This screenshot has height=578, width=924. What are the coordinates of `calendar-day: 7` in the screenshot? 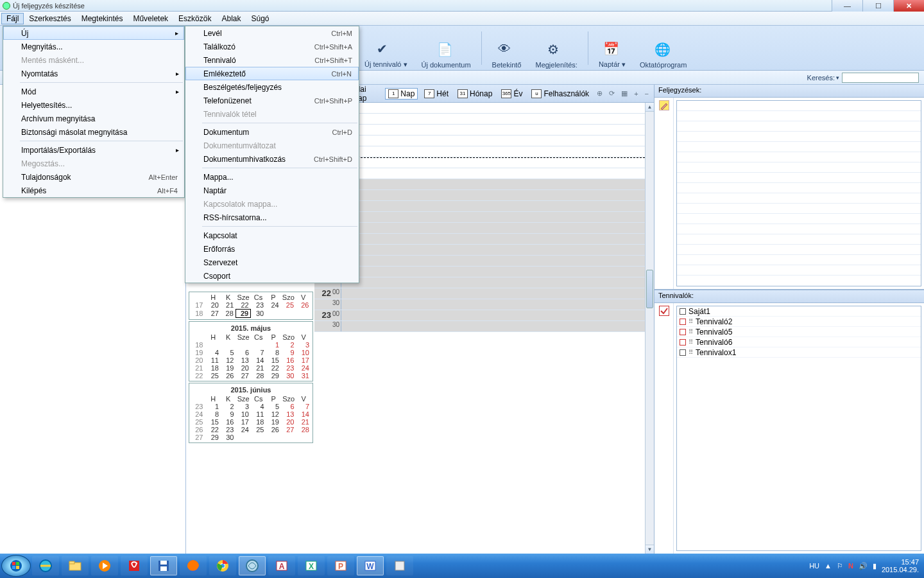 It's located at (259, 353).